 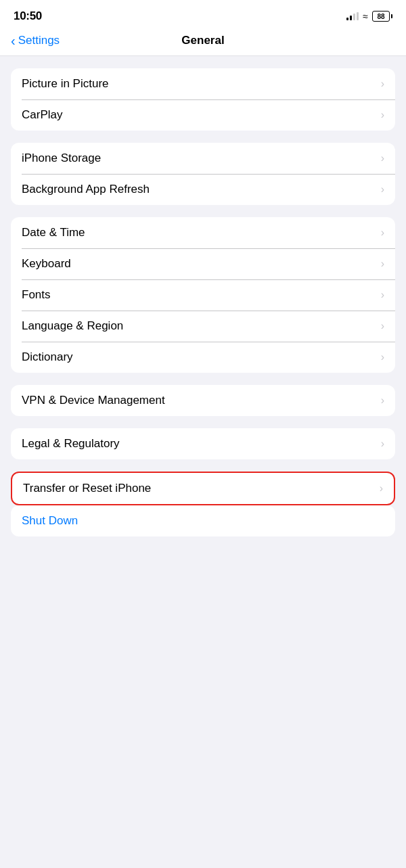 I want to click on iphone-storage-label: iPhone Storage, so click(x=61, y=158).